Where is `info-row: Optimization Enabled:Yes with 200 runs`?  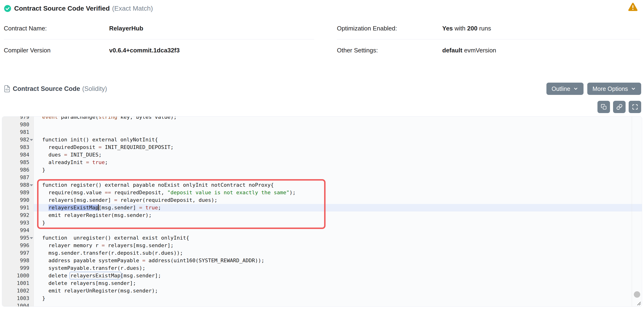
info-row: Optimization Enabled:Yes with 200 runs is located at coordinates (488, 28).